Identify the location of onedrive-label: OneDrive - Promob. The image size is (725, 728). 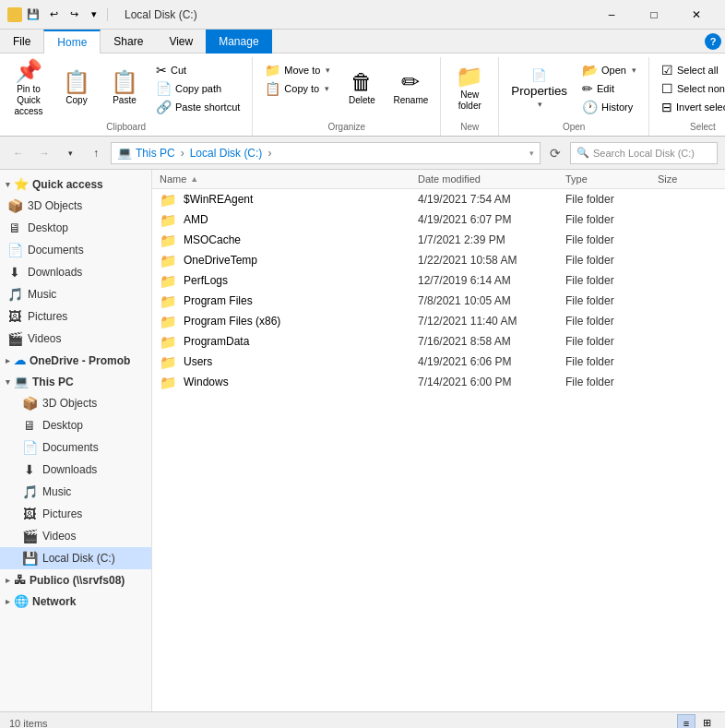
(79, 361).